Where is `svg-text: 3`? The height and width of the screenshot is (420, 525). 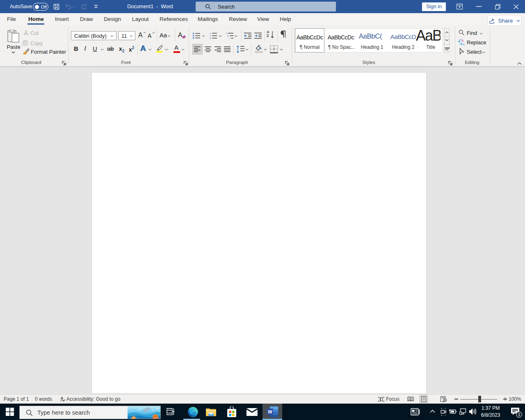
svg-text: 3 is located at coordinates (210, 38).